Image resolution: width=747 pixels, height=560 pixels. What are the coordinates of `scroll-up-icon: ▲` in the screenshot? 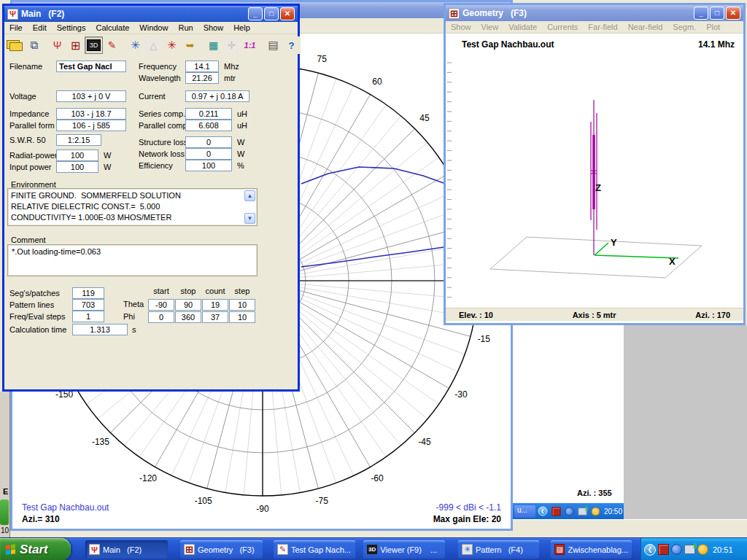 It's located at (249, 195).